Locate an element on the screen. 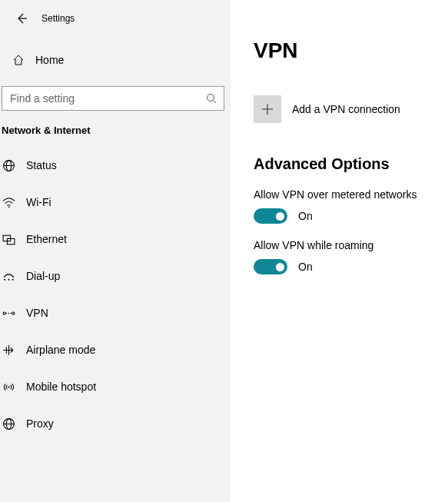 This screenshot has height=502, width=448. nav-label: VPN is located at coordinates (37, 313).